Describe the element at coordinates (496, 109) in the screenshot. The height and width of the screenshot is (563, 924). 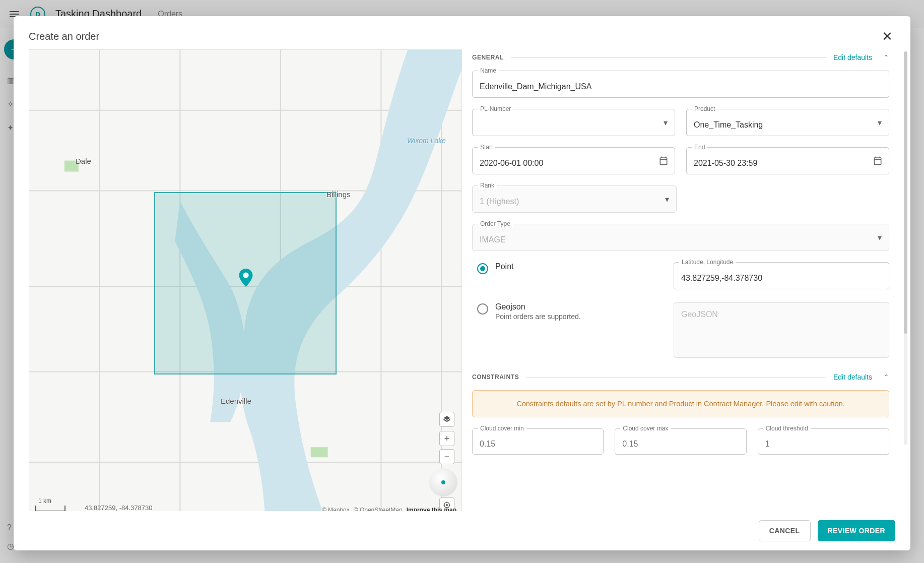
I see `plnumber-label: PL-Number` at that location.